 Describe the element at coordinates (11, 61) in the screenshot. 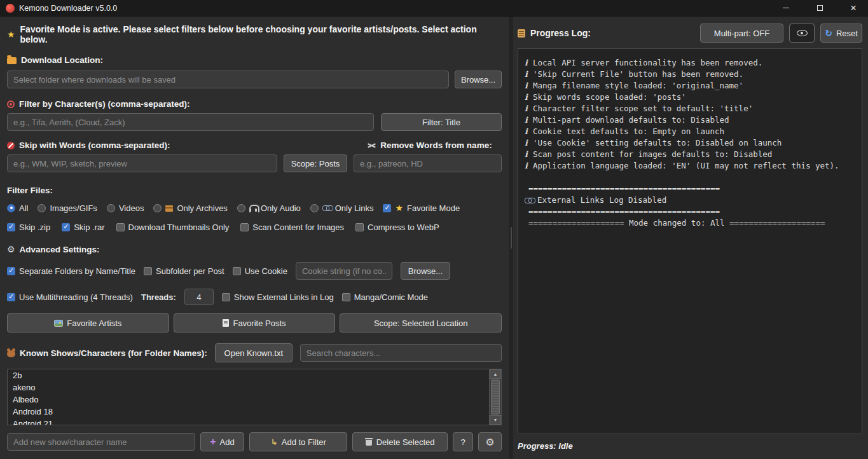

I see `folder-icon` at that location.